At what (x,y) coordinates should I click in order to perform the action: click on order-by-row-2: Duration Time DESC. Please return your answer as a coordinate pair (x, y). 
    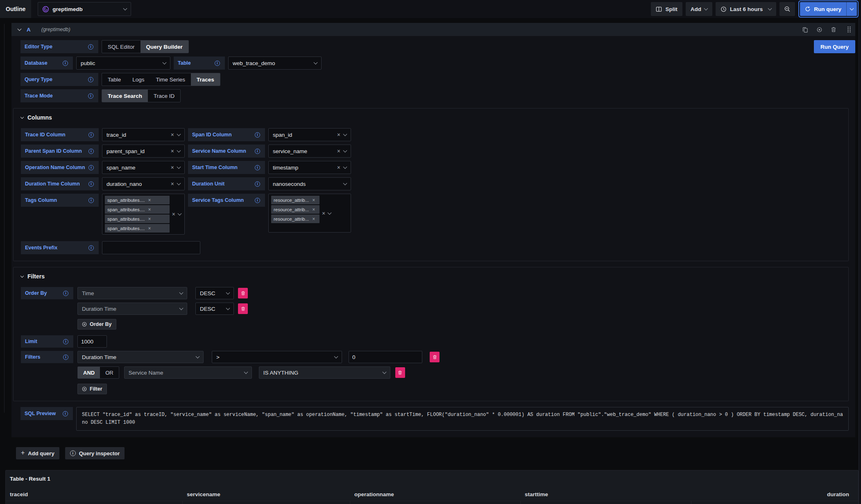
    Looking at the image, I should click on (460, 309).